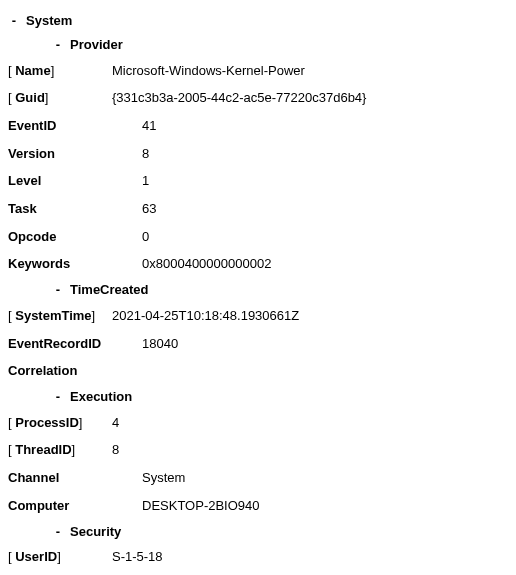  What do you see at coordinates (325, 126) in the screenshot?
I see `value-eventid: 41` at bounding box center [325, 126].